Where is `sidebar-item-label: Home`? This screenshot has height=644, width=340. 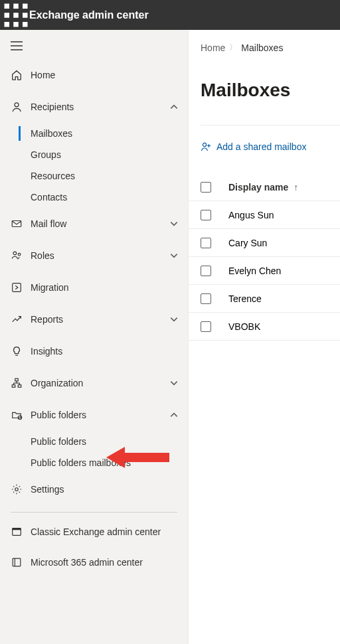
sidebar-item-label: Home is located at coordinates (105, 75).